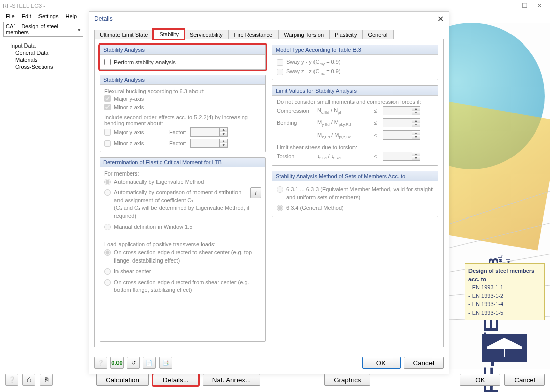 This screenshot has width=550, height=392. Describe the element at coordinates (402, 111) in the screenshot. I see `comp-input: ▲▼` at that location.